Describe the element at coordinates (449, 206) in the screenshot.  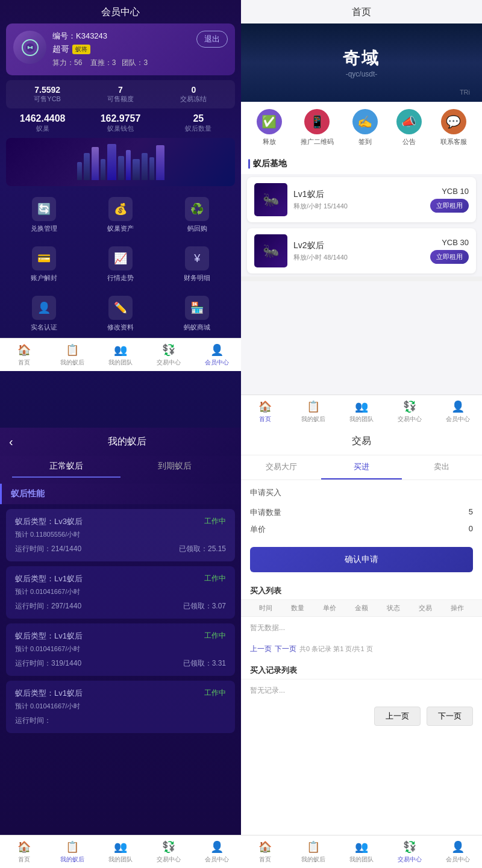
I see `rent-lv1-button: 立即租用` at that location.